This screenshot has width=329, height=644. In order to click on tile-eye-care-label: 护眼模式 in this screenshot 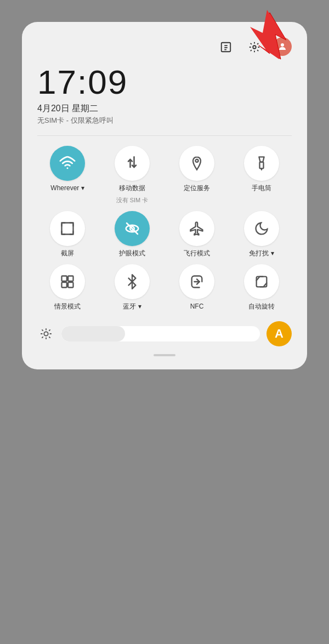, I will do `click(132, 254)`.